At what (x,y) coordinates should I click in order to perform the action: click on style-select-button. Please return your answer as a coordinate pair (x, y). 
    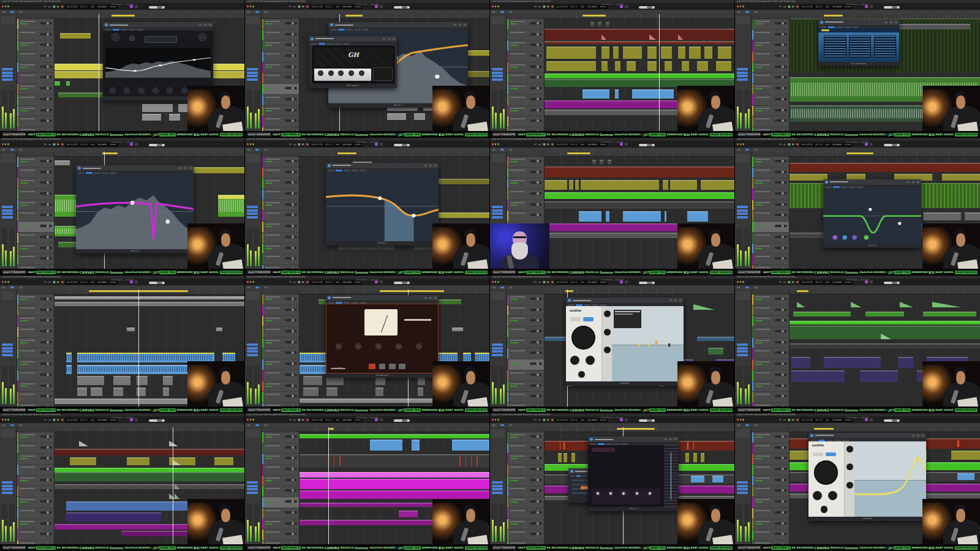
    Looking at the image, I should click on (402, 366).